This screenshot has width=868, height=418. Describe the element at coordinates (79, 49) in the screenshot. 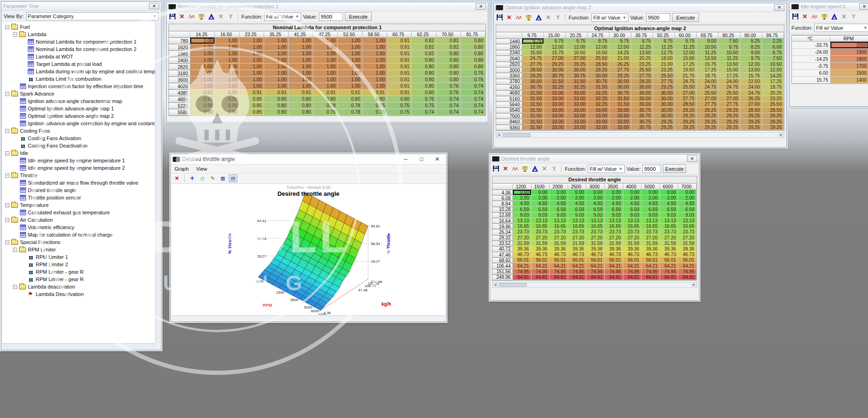

I see `tree-item: Nominal Lambda for component protection …` at that location.